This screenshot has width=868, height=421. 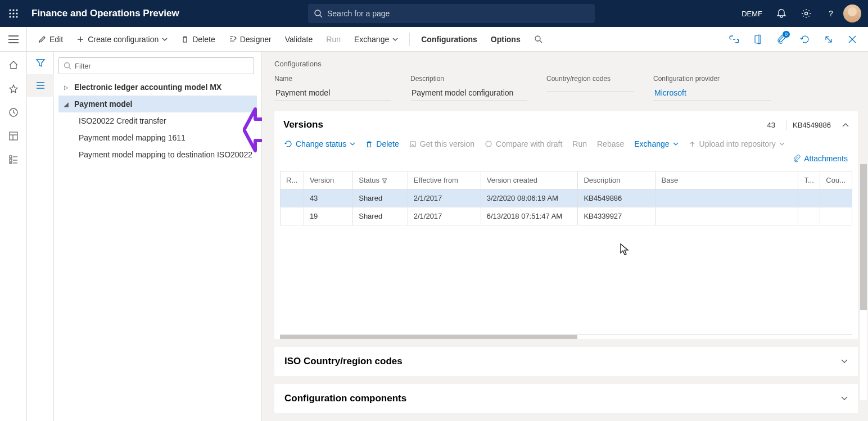 I want to click on close-icon, so click(x=852, y=39).